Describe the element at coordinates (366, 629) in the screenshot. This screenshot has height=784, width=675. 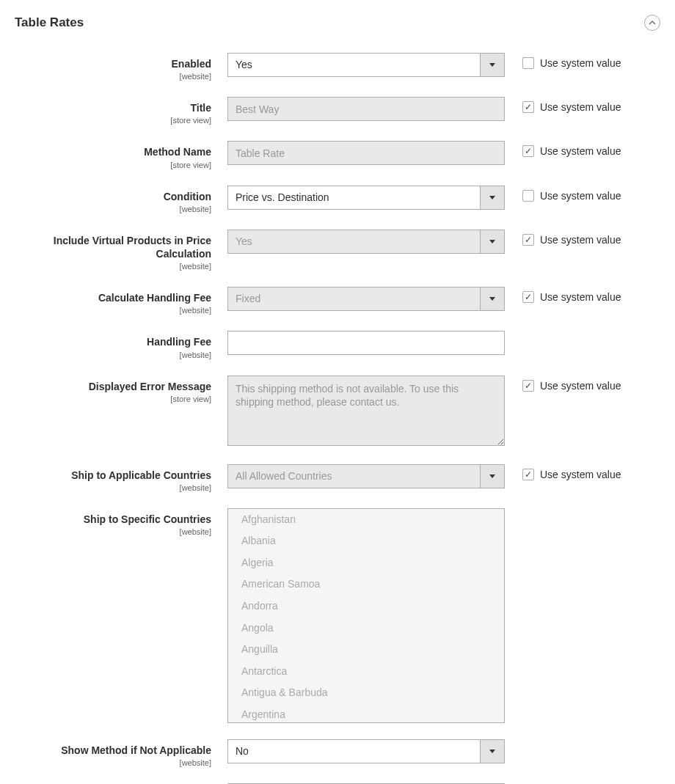
I see `country-option: Angola` at that location.